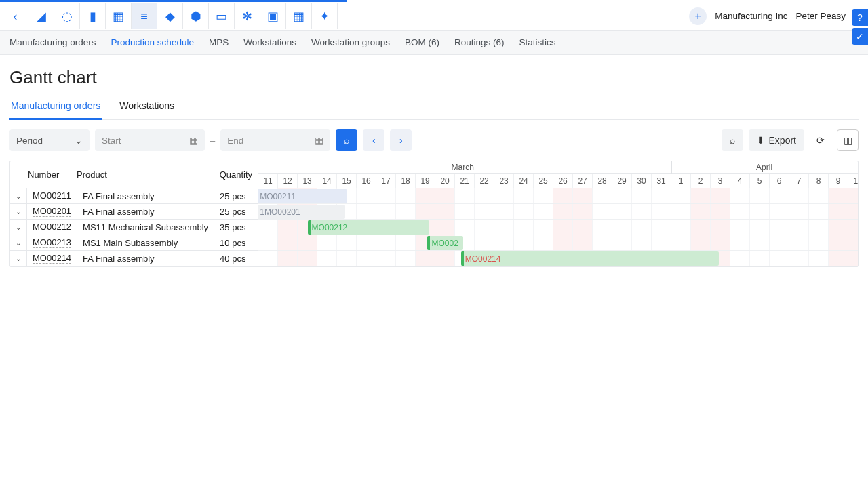 The width and height of the screenshot is (868, 488). What do you see at coordinates (821, 140) in the screenshot?
I see `refresh-button: ⟳` at bounding box center [821, 140].